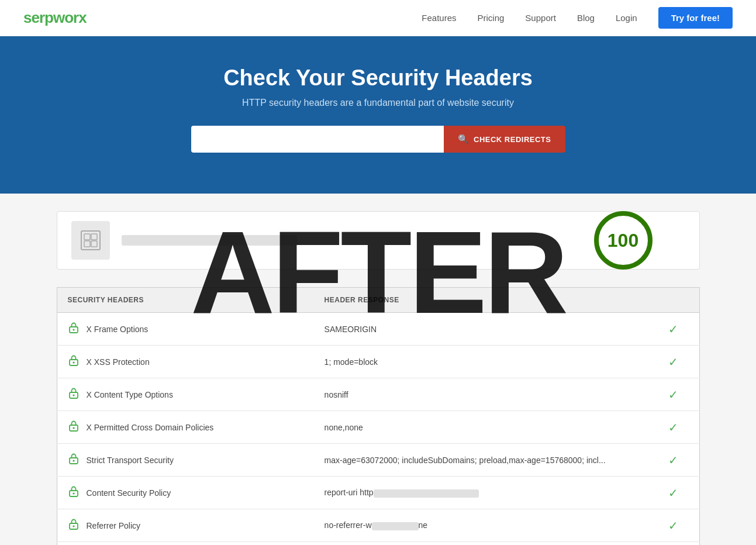 This screenshot has height=545, width=756. I want to click on table-row: X Frame Options SAMEORIGIN✓, so click(378, 329).